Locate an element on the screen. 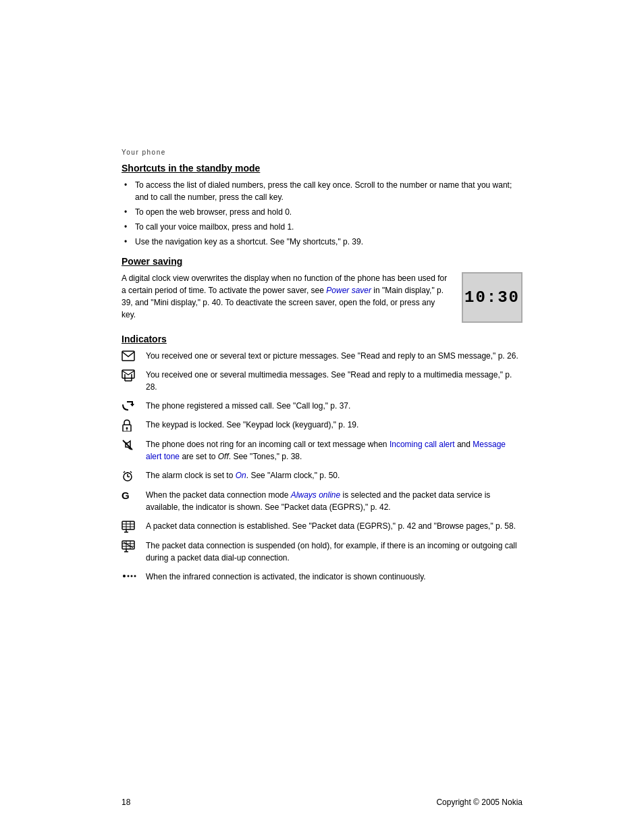 Image resolution: width=644 pixels, height=834 pixels. gprs-text-before: When the packet data connection mode is located at coordinates (219, 495).